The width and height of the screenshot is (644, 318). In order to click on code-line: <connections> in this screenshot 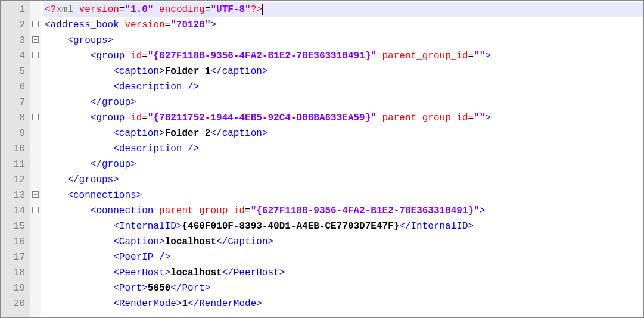, I will do `click(343, 195)`.